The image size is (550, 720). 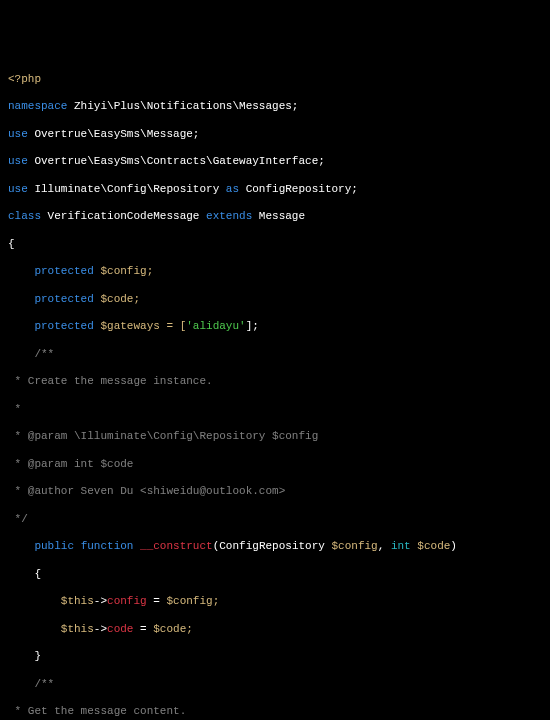 What do you see at coordinates (275, 300) in the screenshot?
I see `line: protected $code;` at bounding box center [275, 300].